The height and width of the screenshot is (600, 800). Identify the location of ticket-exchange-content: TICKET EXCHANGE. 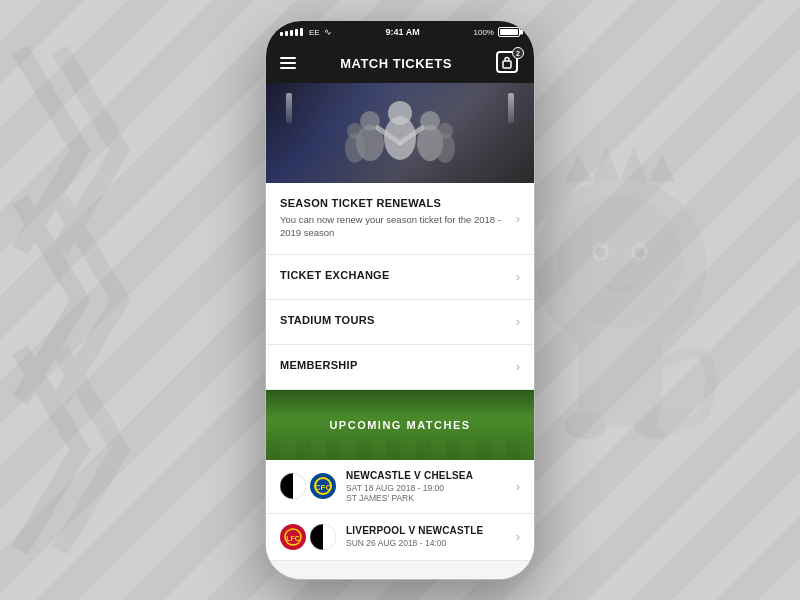
(394, 277).